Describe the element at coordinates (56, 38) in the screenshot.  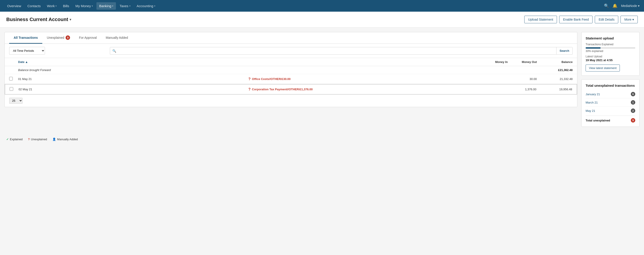
I see `tab-unexplained-label: Unexplained` at that location.